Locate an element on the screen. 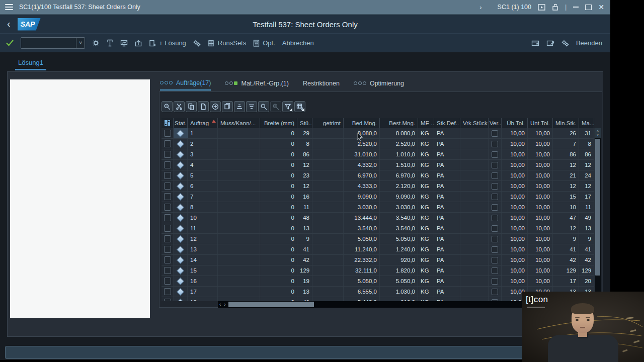  add-solution-button: + Lösung is located at coordinates (168, 43).